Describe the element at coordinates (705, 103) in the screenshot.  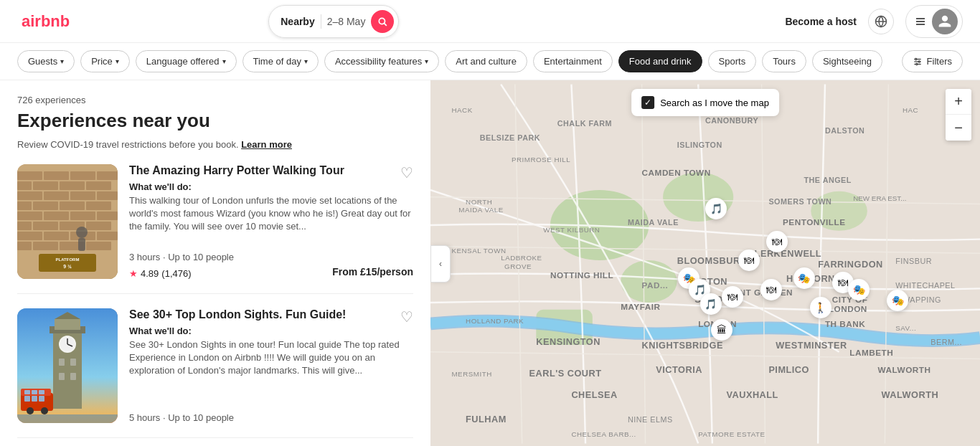
I see `search-as-move-toggle: ✓ Search as I move the map` at that location.